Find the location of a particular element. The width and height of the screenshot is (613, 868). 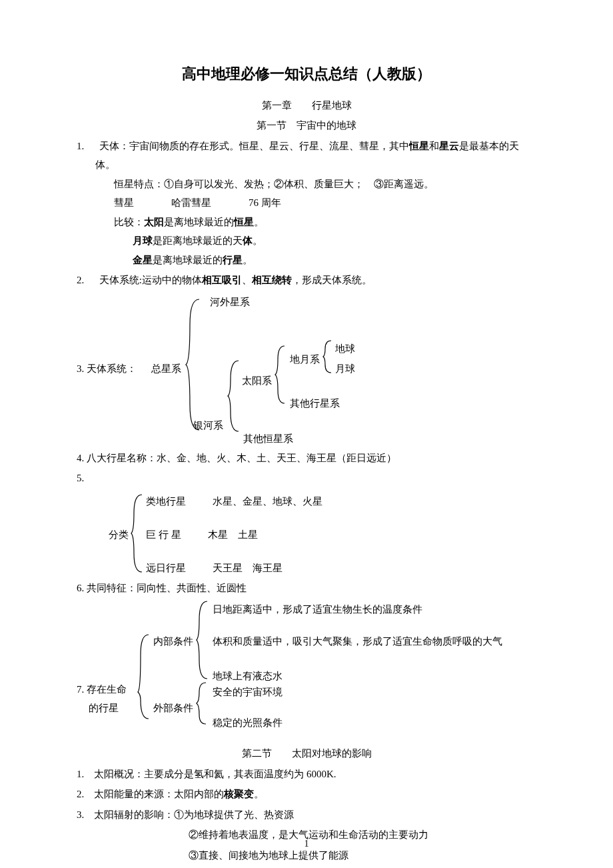

label: 类地行星 is located at coordinates (166, 501).